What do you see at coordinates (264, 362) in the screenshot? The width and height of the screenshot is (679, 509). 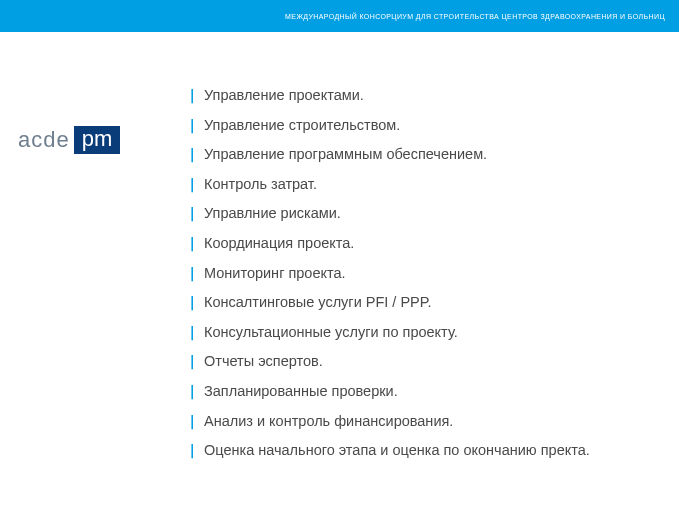 I see `list-item-text: Отчеты эспертов.` at bounding box center [264, 362].